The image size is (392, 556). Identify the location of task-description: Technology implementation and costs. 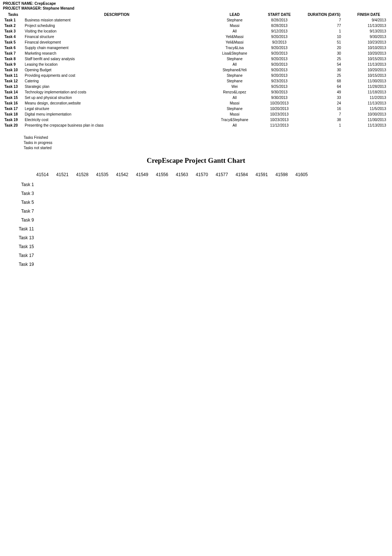
(117, 92).